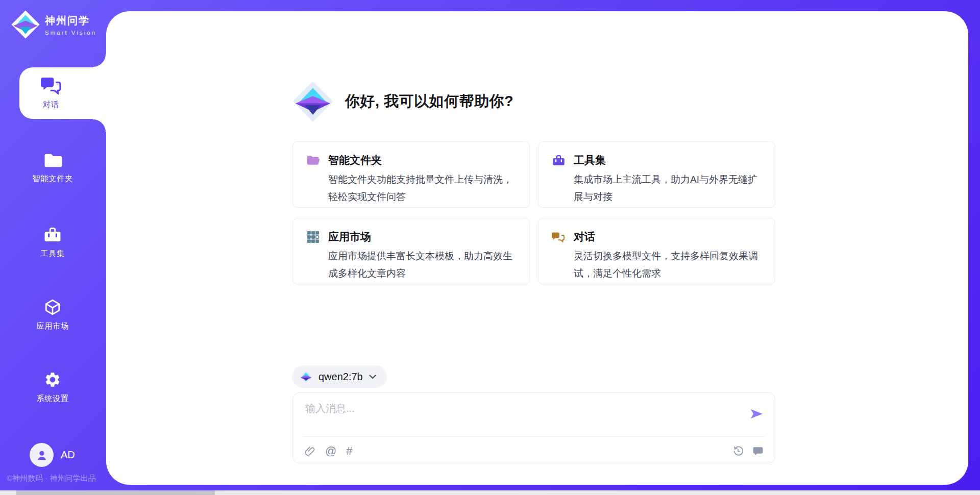 The width and height of the screenshot is (980, 495). Describe the element at coordinates (656, 251) in the screenshot. I see `card-chat: 对话 灵活切换多模型文件，支持多样回复效果调试，满足个性化需求` at that location.